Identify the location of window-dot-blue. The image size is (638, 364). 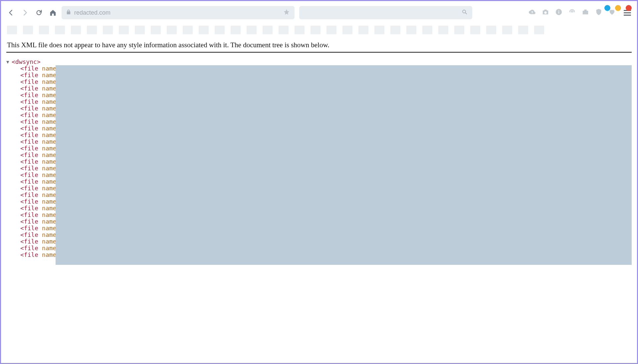
(607, 8).